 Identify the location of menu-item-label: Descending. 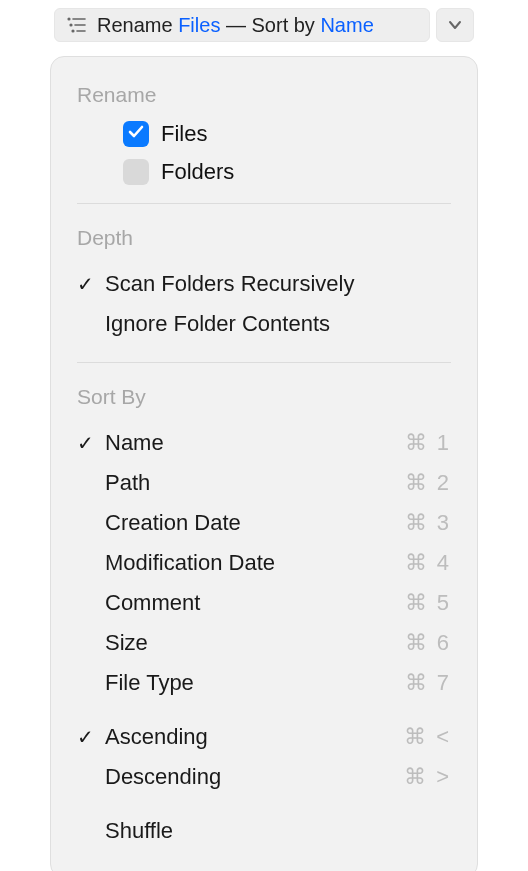
(254, 777).